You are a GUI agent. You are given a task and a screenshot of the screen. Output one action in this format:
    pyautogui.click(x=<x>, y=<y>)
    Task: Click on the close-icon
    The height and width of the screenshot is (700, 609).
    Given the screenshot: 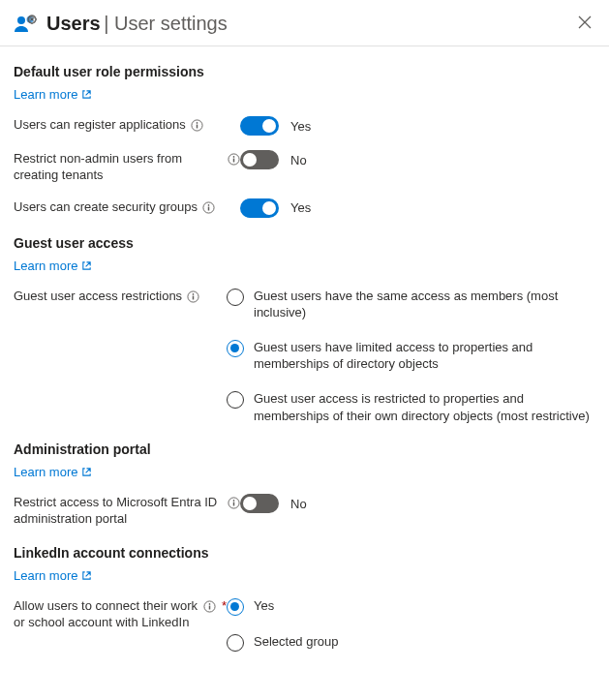 What is the action you would take?
    pyautogui.click(x=585, y=22)
    